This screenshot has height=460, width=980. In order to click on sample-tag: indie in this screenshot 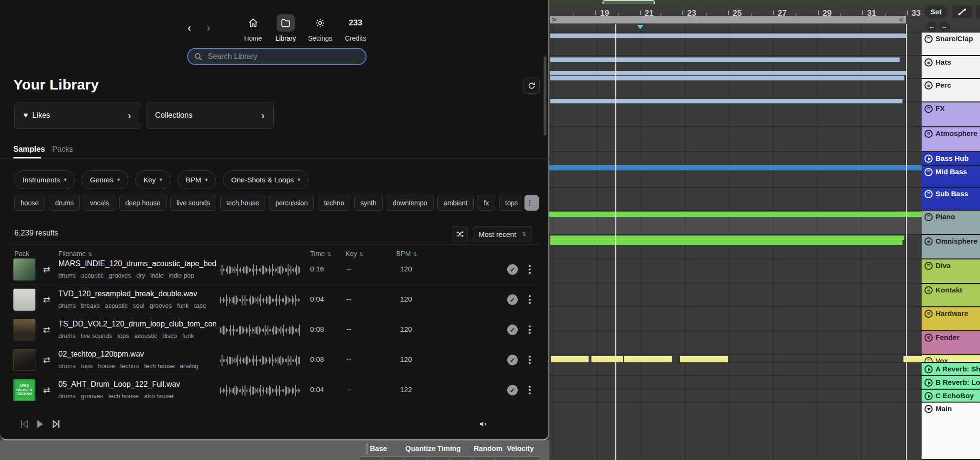, I will do `click(157, 276)`.